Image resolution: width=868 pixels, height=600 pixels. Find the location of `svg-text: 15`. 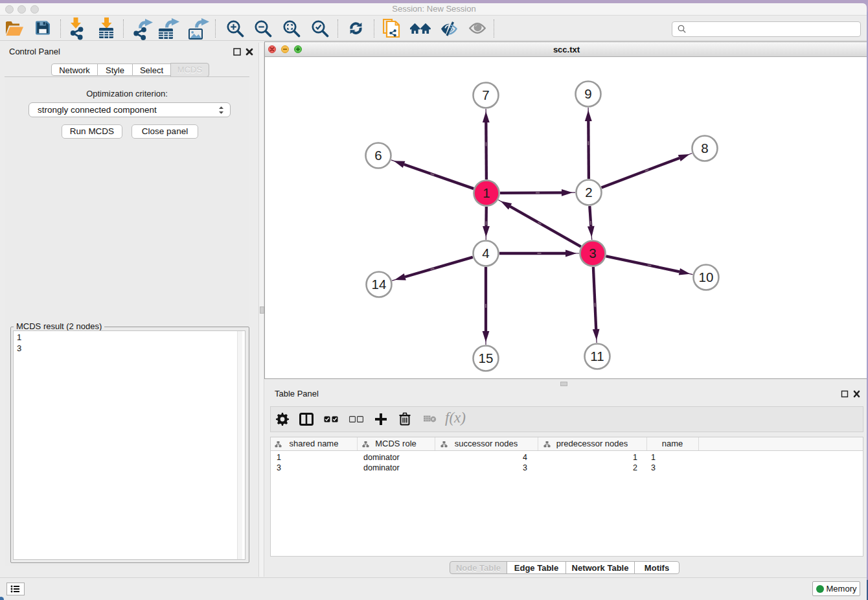

svg-text: 15 is located at coordinates (486, 358).